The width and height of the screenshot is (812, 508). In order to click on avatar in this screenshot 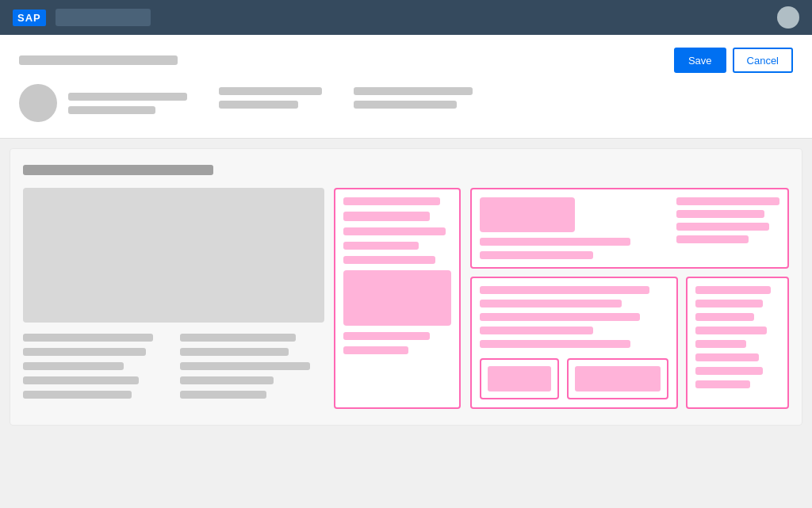, I will do `click(38, 103)`.